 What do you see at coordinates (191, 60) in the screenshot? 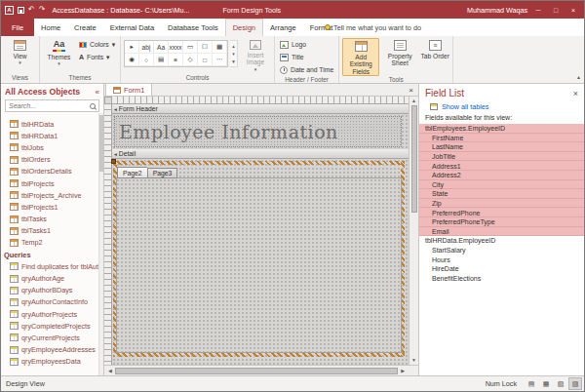
I see `control-icon: ◇` at bounding box center [191, 60].